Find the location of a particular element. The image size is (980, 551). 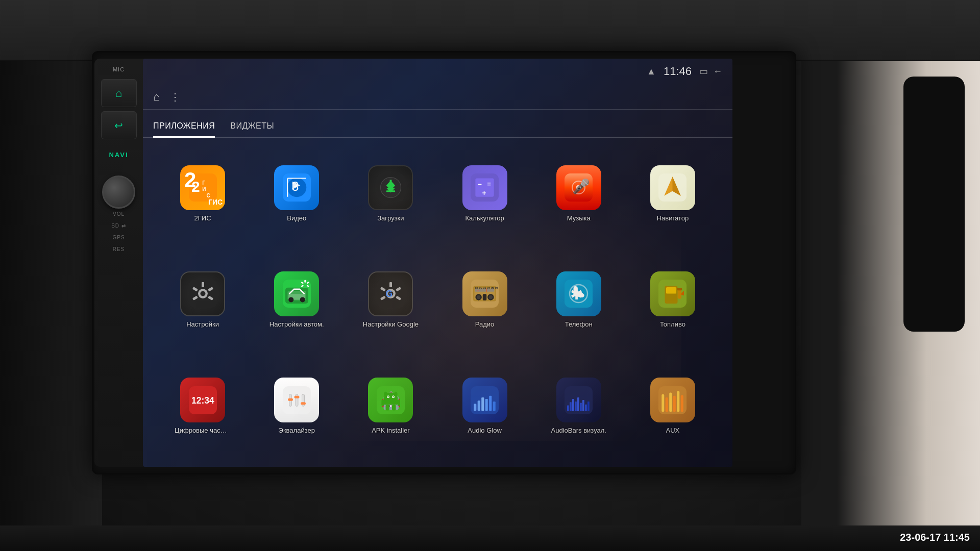

back-nav-icon: ← is located at coordinates (718, 71).